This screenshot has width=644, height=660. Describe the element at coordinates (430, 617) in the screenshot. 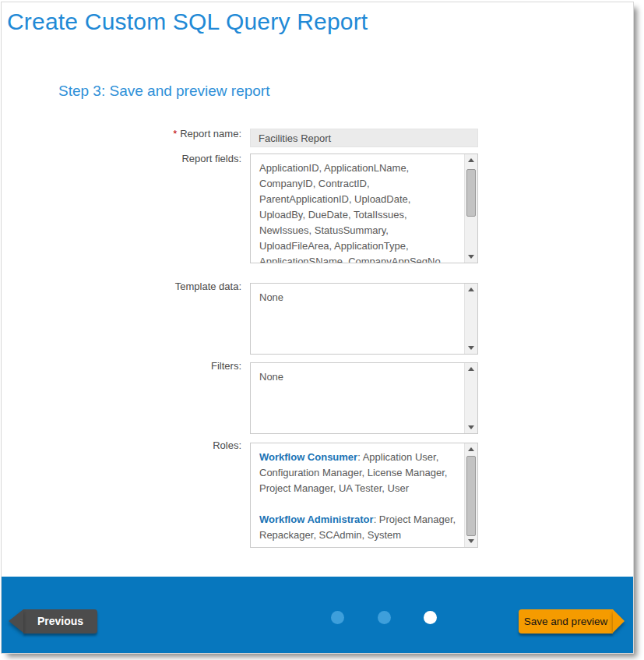

I see `step-indicator-dot-3-active` at that location.